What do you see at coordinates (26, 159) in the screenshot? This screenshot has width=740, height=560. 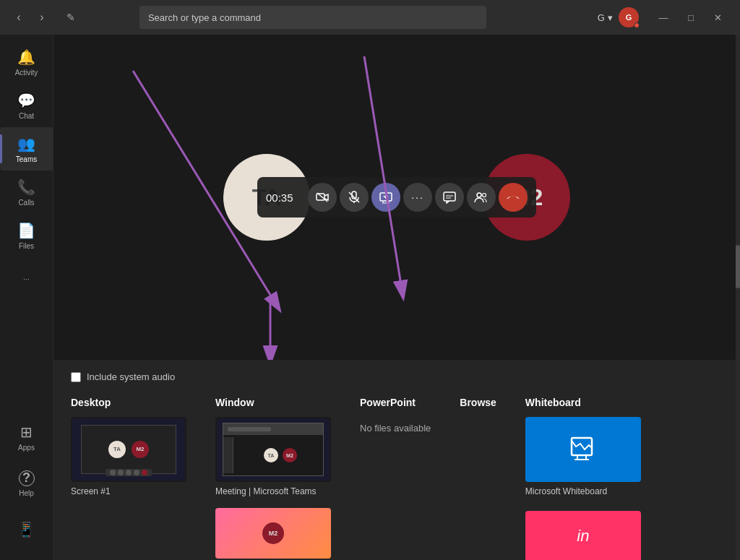 I see `sidebar-label-teams: Teams` at bounding box center [26, 159].